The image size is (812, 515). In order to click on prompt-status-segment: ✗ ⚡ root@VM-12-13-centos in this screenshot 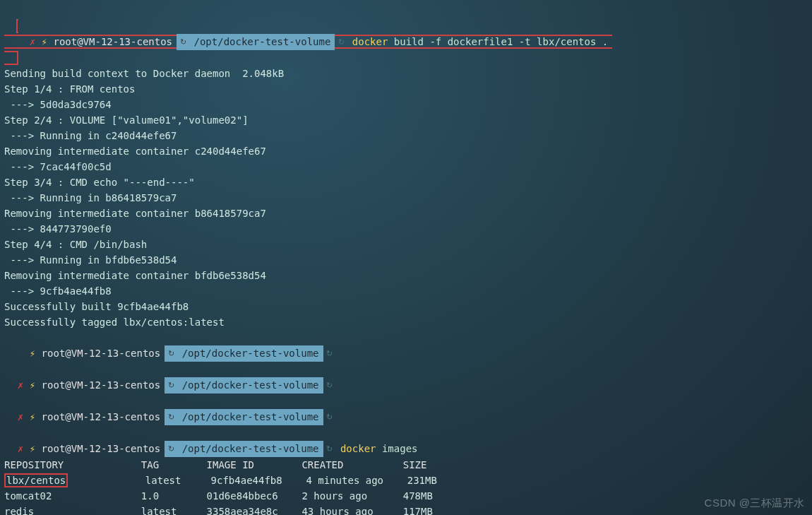, I will do `click(102, 42)`.